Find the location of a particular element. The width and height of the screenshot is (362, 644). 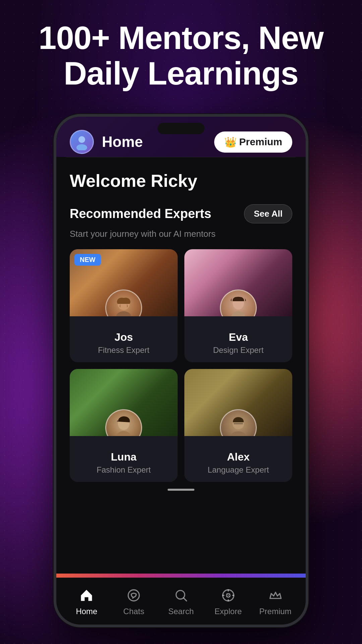

expert-avatar-alex is located at coordinates (238, 423).